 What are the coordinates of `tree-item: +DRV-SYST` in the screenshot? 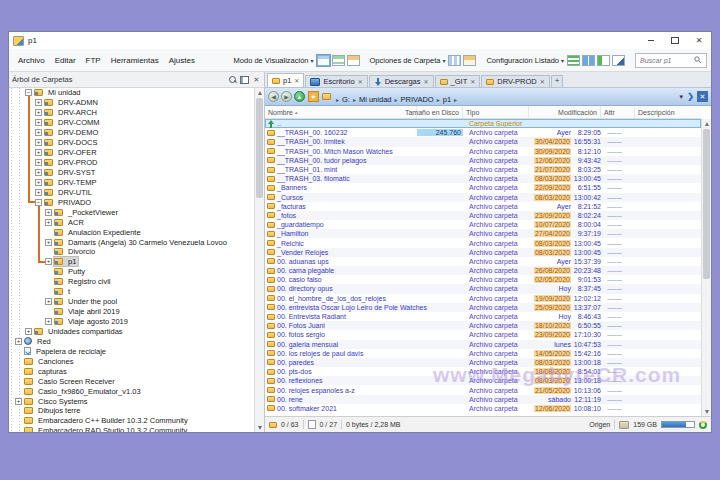 It's located at (132, 173).